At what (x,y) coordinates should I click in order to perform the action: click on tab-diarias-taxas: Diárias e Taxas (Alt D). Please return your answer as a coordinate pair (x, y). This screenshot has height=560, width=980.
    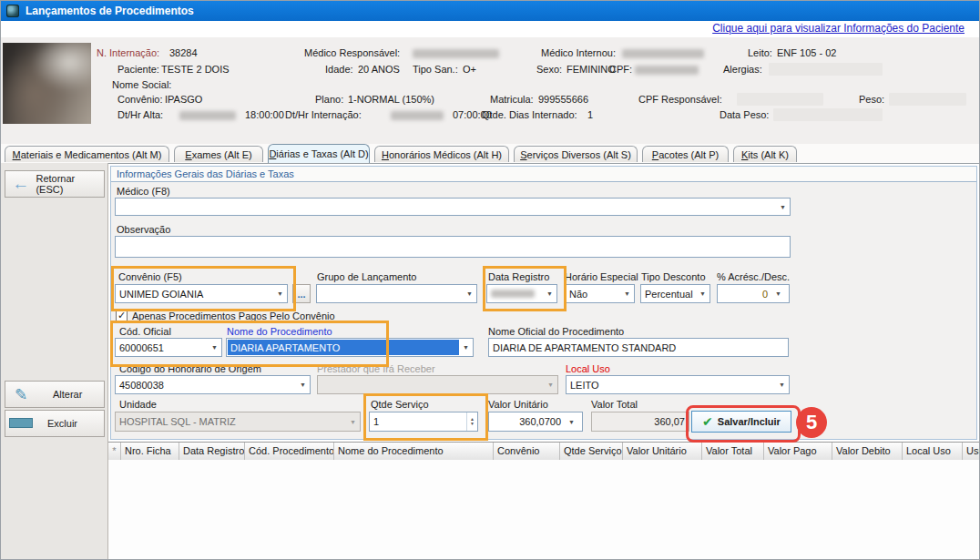
    Looking at the image, I should click on (319, 153).